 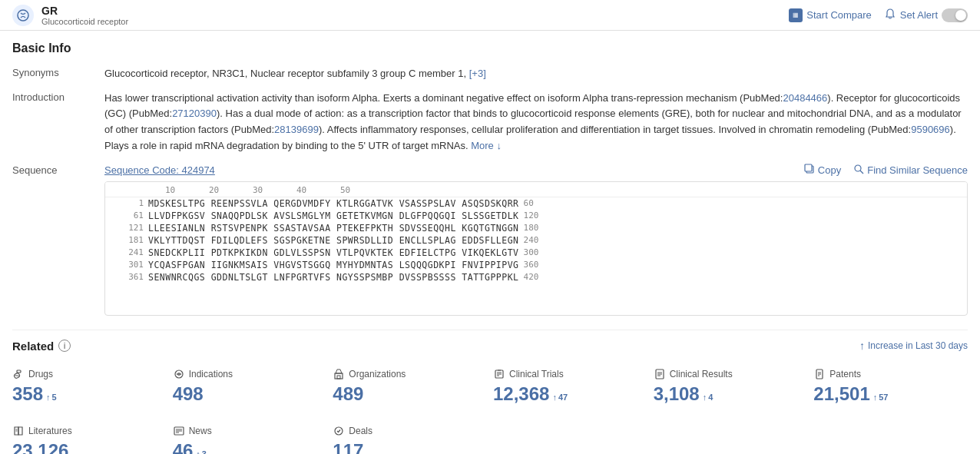 What do you see at coordinates (490, 15) in the screenshot?
I see `header: GR Glucocorticoid receptor ▦ Start Compa…` at bounding box center [490, 15].